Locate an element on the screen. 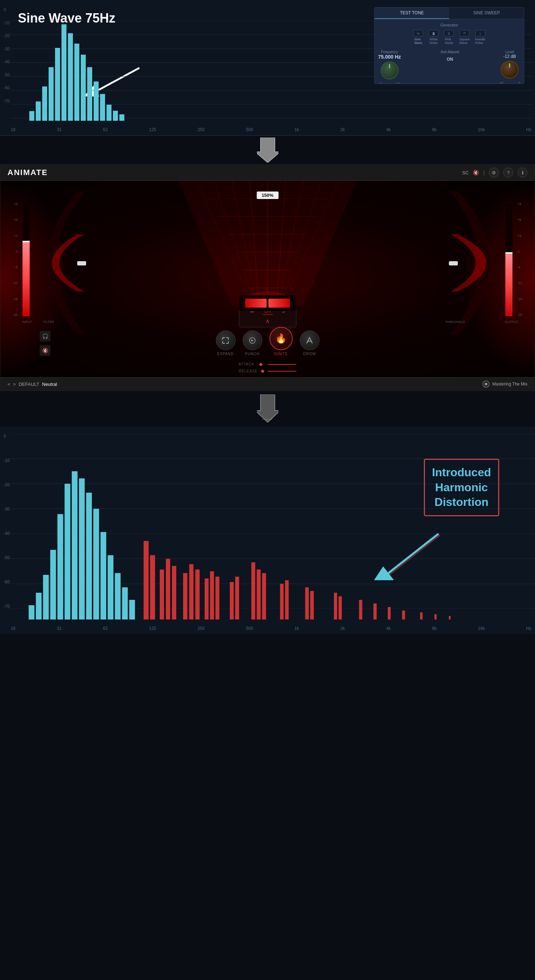 Image resolution: width=535 pixels, height=980 pixels. center-meter-display is located at coordinates (268, 303).